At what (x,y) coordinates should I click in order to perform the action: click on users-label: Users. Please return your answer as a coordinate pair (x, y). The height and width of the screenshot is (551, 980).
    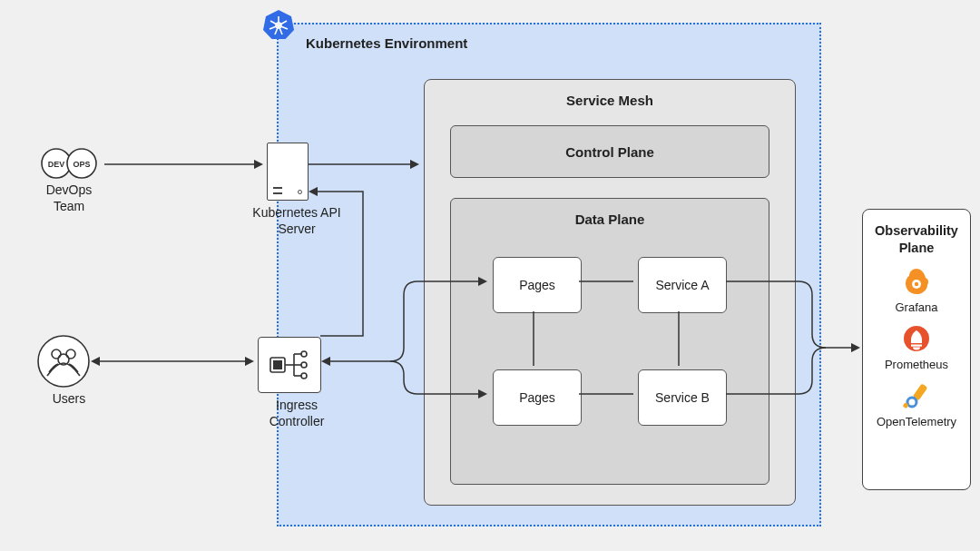
    Looking at the image, I should click on (69, 398).